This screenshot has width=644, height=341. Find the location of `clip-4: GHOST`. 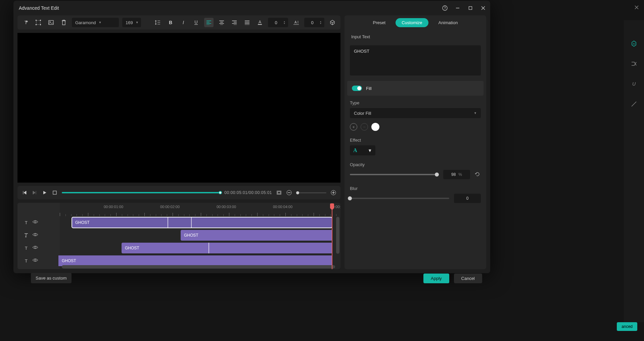

clip-4: GHOST is located at coordinates (195, 261).